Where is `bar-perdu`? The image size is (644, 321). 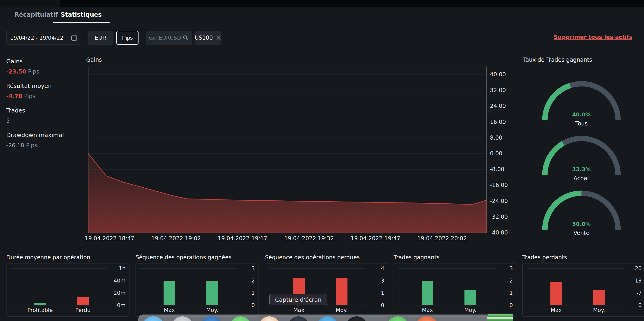
bar-perdu is located at coordinates (83, 301).